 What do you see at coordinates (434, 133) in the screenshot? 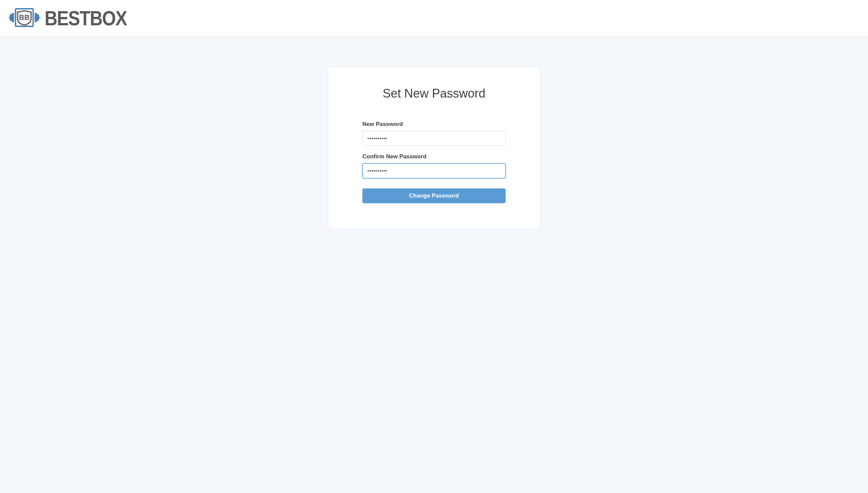
I see `new-password-field-group: New Password` at bounding box center [434, 133].